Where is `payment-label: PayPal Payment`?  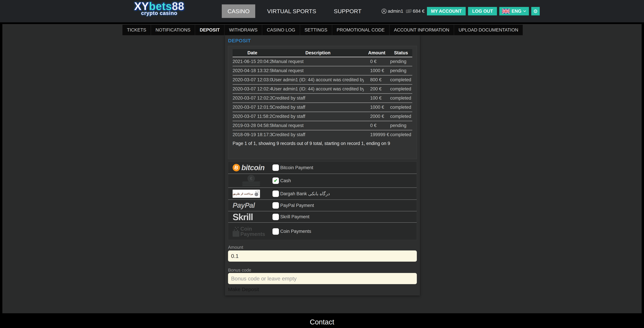 payment-label: PayPal Payment is located at coordinates (297, 205).